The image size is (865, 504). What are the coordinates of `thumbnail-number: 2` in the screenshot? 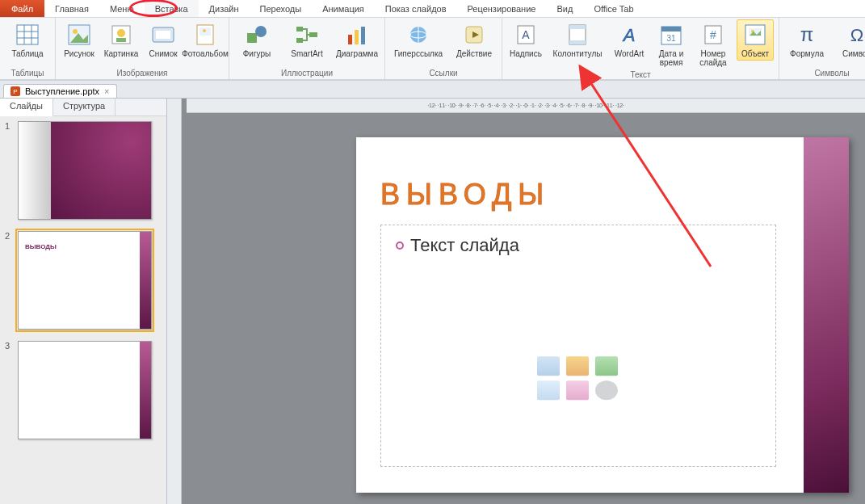 It's located at (9, 280).